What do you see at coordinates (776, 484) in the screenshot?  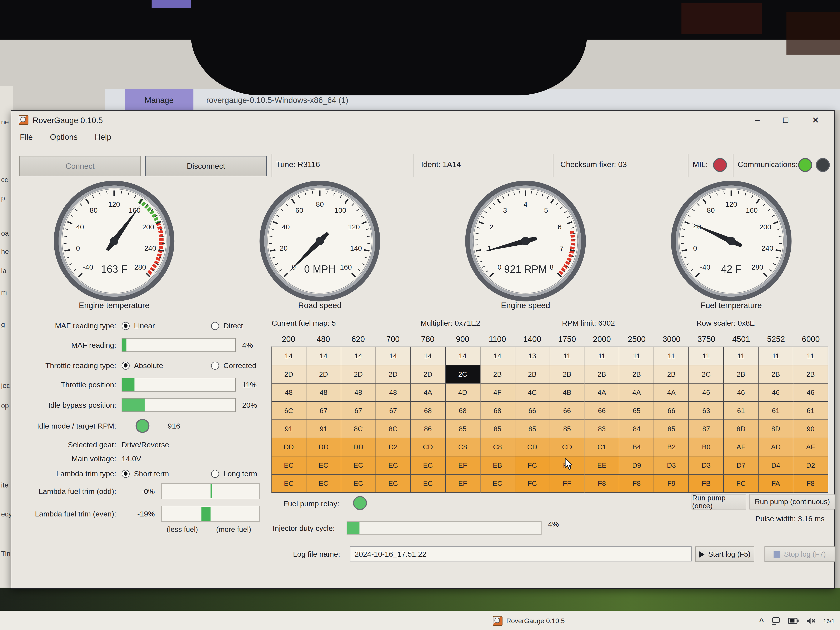 I see `fuel-map-cell: FA` at bounding box center [776, 484].